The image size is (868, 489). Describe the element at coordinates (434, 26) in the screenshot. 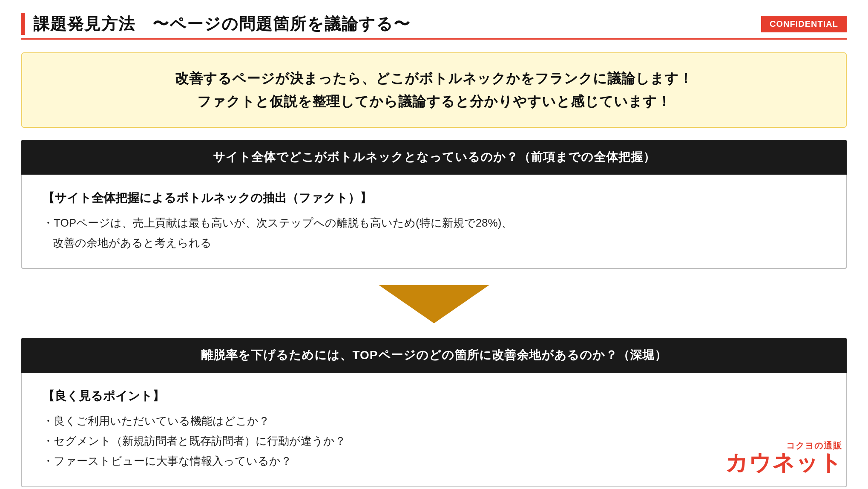

I see `header: 課題発見方法 〜ページの問題箇所を議論する〜 CONFIDENTIAL` at that location.